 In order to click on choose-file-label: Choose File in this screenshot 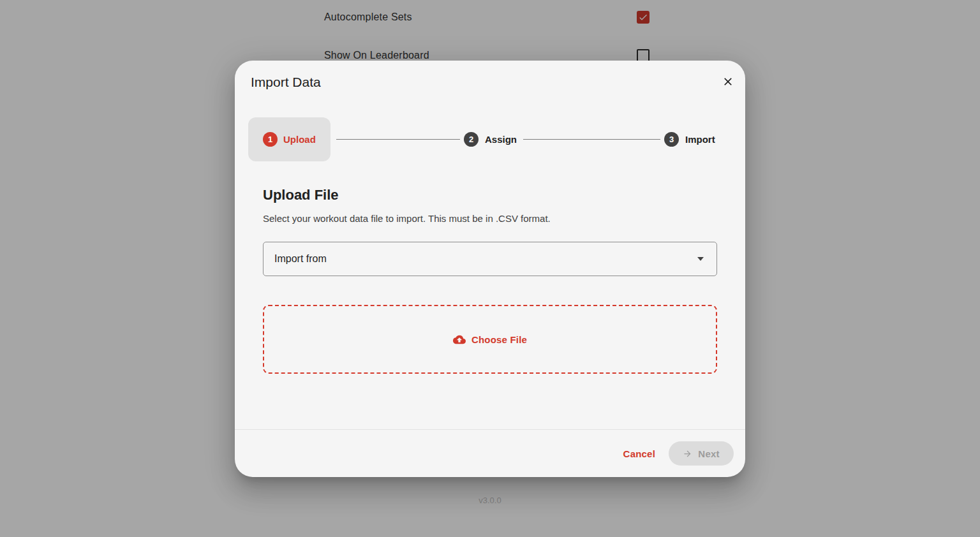, I will do `click(499, 339)`.